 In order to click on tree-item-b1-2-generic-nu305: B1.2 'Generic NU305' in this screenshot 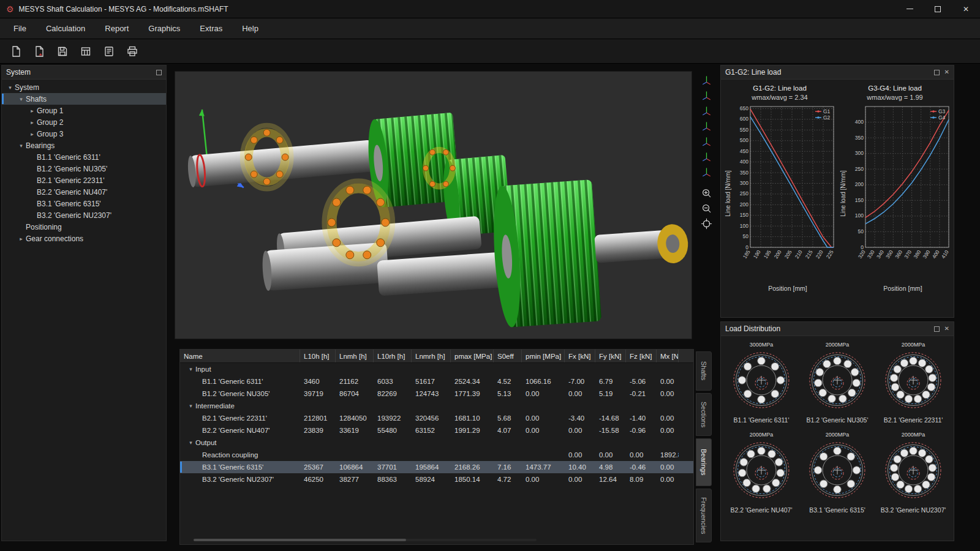, I will do `click(84, 169)`.